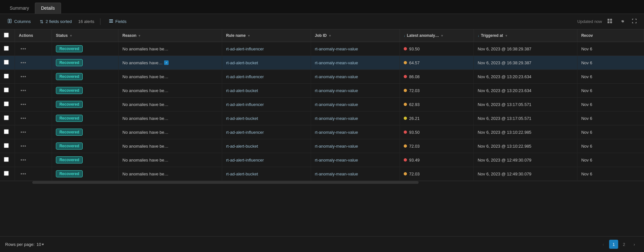  Describe the element at coordinates (437, 63) in the screenshot. I see `row-anomaly-cell: 64.57` at that location.